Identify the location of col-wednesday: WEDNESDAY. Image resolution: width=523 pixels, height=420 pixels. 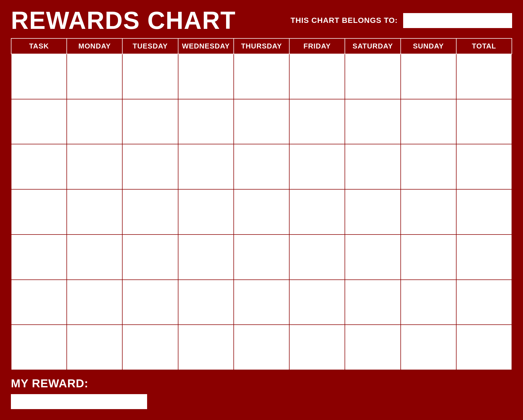
(206, 46).